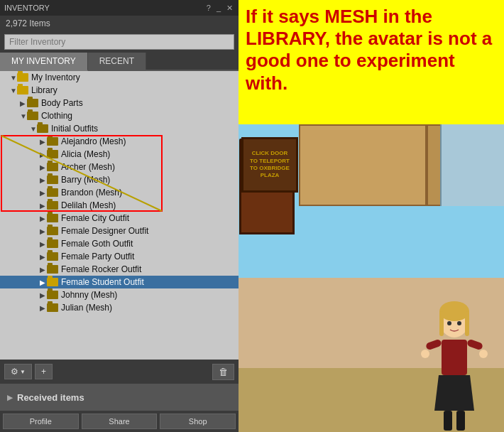  I want to click on tab-recent: RECENT, so click(117, 61).